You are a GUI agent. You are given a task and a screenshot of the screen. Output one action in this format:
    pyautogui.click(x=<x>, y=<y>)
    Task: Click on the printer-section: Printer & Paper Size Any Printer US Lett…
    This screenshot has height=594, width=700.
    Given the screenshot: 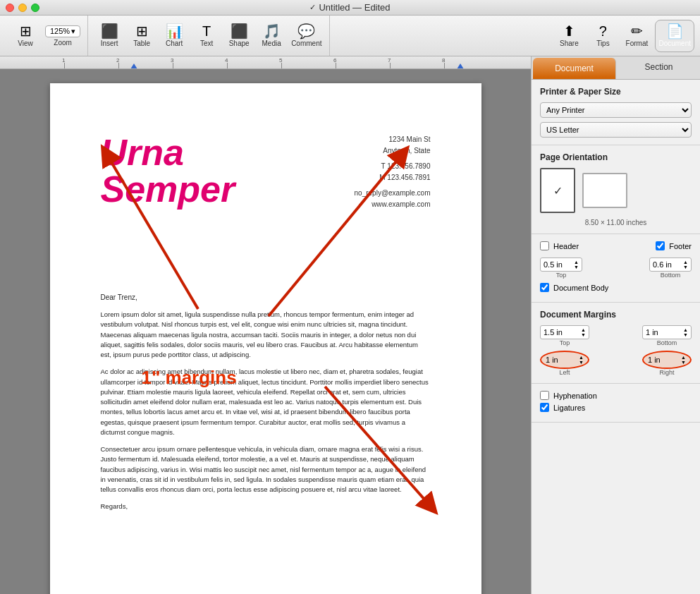 What is the action you would take?
    pyautogui.click(x=616, y=113)
    